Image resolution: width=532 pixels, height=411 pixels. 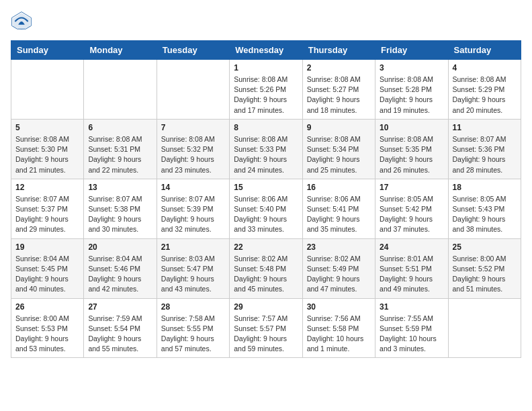 I want to click on calendar-cell: 5Sunrise: 8:08 AM Sunset: 5:30 PM Daylig…, so click(x=48, y=149).